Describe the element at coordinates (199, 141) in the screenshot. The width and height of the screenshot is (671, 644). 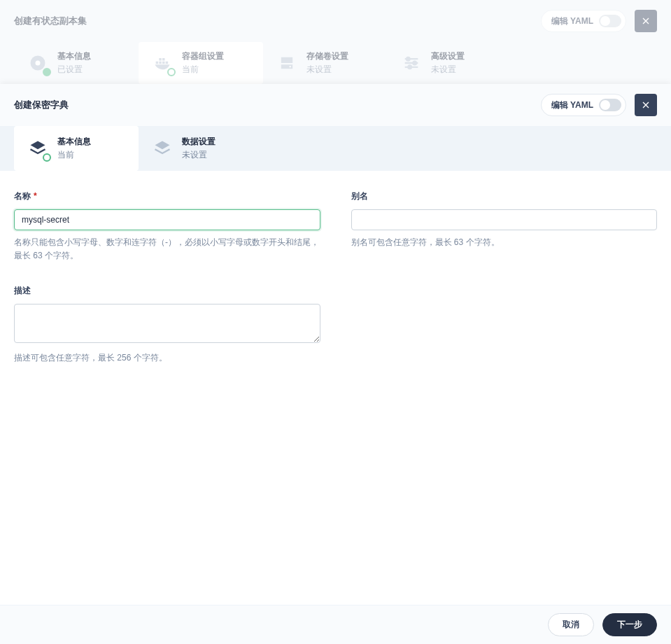
I see `step-label: 数据设置` at that location.